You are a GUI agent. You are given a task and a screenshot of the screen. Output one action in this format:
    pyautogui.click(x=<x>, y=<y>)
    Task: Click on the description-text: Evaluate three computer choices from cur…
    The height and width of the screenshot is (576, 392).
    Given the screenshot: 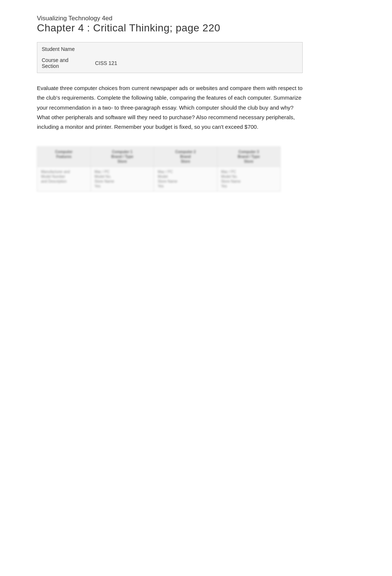 What is the action you would take?
    pyautogui.click(x=170, y=108)
    